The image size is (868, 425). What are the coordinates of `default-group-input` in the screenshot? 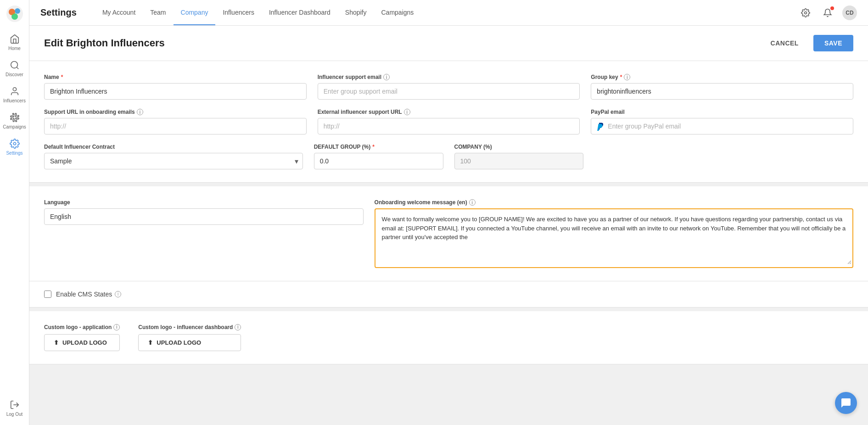 It's located at (379, 161).